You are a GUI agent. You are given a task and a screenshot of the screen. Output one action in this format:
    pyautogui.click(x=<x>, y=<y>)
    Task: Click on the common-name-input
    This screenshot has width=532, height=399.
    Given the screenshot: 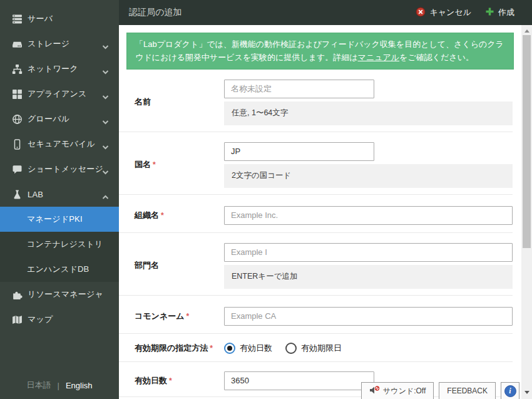 What is the action you would take?
    pyautogui.click(x=368, y=316)
    